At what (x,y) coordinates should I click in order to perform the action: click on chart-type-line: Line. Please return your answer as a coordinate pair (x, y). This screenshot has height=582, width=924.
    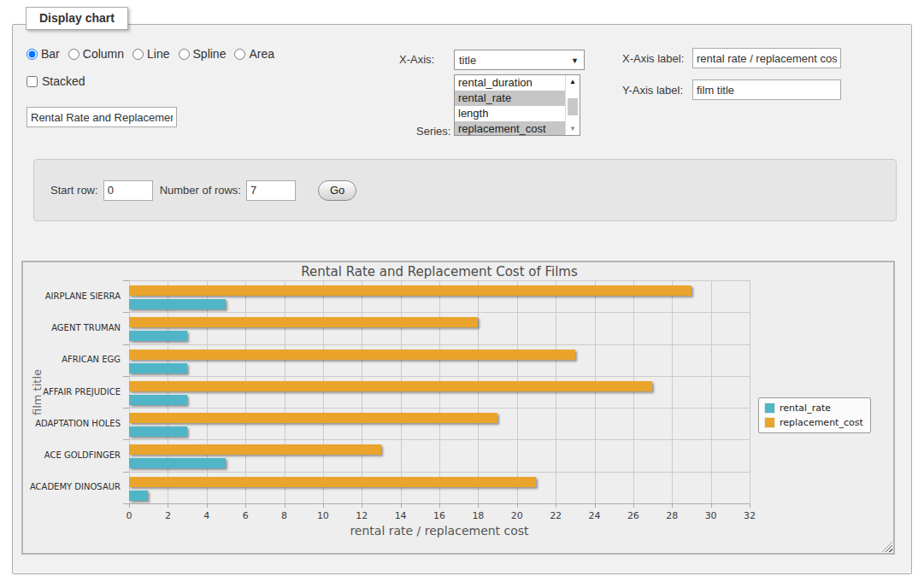
    Looking at the image, I should click on (150, 54).